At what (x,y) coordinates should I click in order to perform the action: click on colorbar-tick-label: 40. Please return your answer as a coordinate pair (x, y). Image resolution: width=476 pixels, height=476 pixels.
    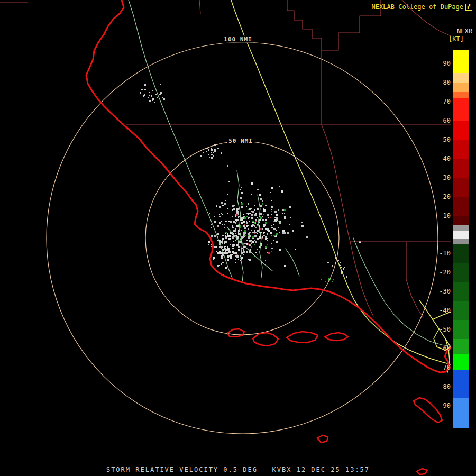
    Looking at the image, I should click on (436, 159).